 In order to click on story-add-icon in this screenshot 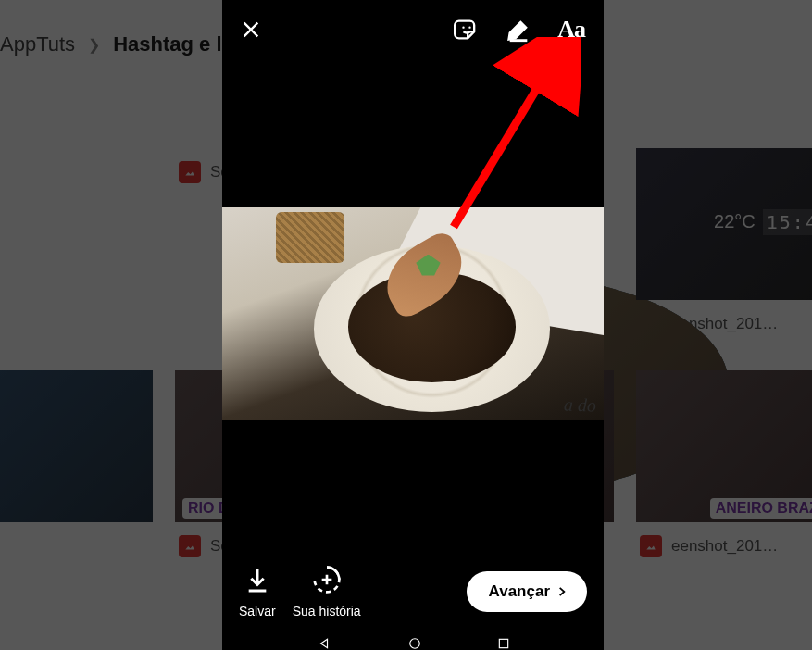, I will do `click(327, 580)`.